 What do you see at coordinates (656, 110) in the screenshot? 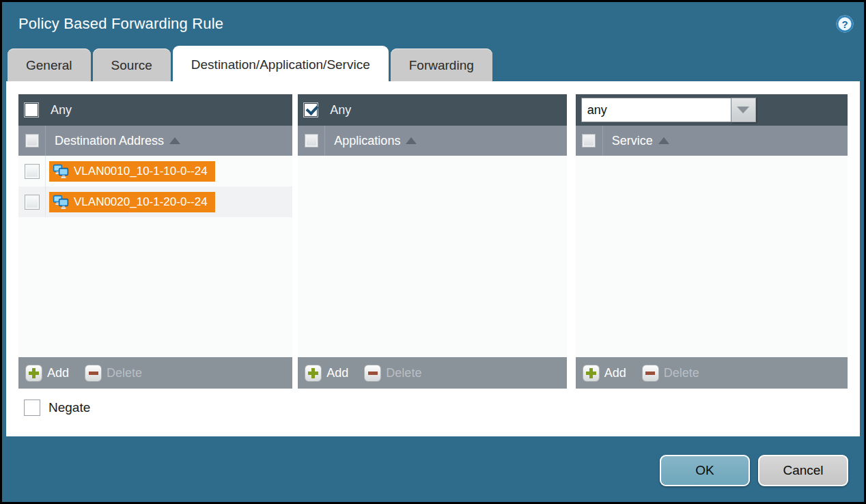
I see `service-dropdown-input` at bounding box center [656, 110].